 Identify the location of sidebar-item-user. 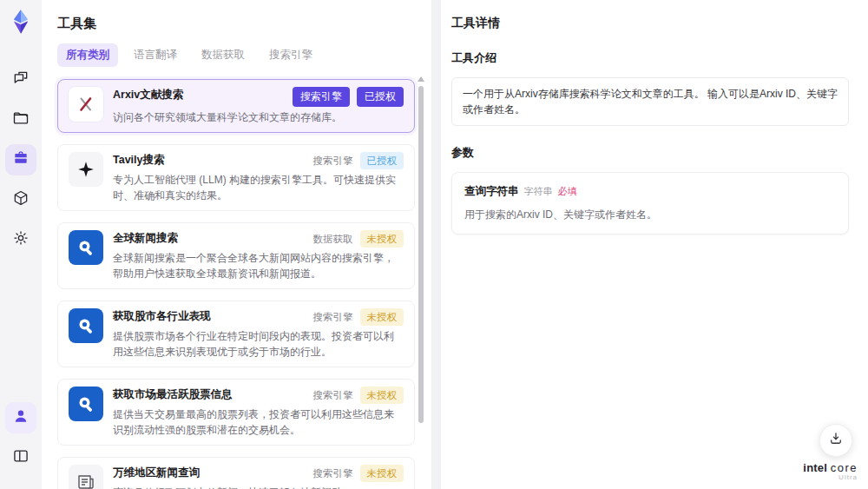
(21, 418).